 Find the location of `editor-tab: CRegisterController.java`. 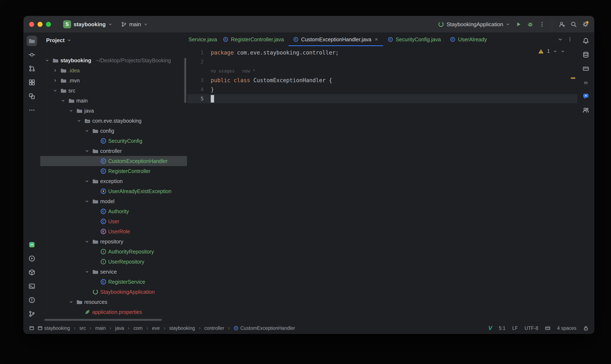

editor-tab: CRegisterController.java is located at coordinates (253, 39).